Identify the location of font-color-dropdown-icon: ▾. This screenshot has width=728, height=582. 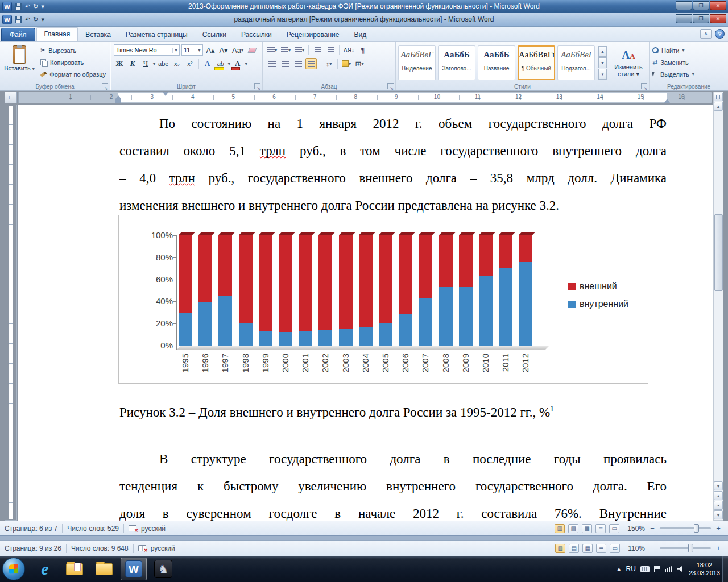
(246, 64).